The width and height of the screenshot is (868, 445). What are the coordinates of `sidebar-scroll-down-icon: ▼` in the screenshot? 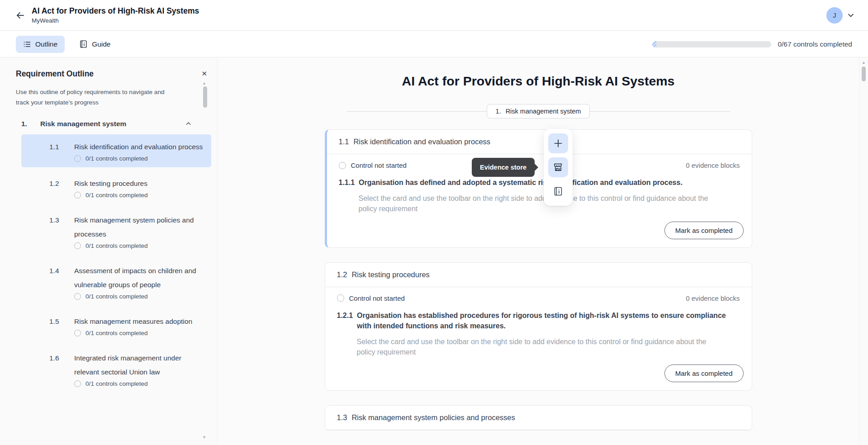 It's located at (204, 437).